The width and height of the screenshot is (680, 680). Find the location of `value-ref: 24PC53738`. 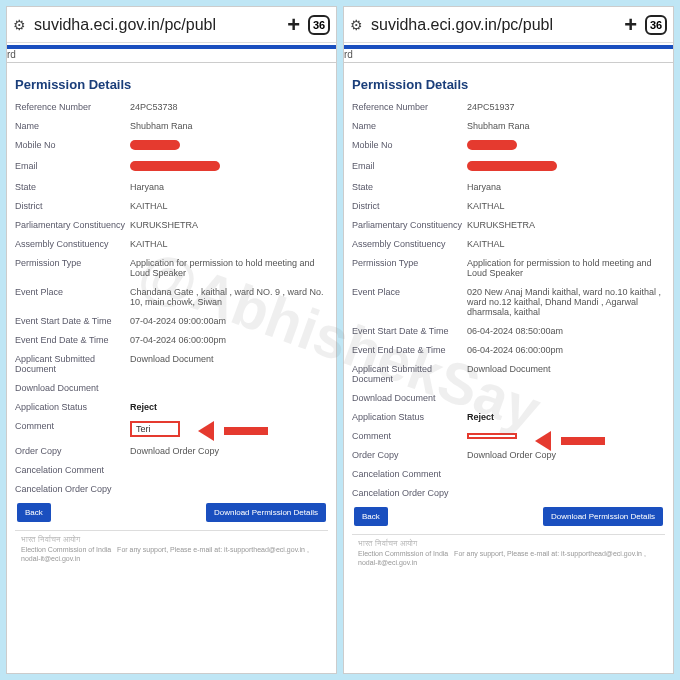

value-ref: 24PC53738 is located at coordinates (229, 107).